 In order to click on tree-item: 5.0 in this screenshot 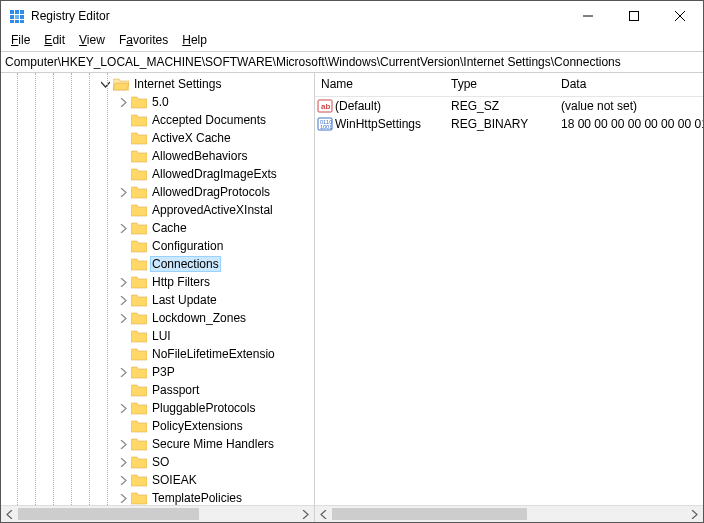, I will do `click(158, 102)`.